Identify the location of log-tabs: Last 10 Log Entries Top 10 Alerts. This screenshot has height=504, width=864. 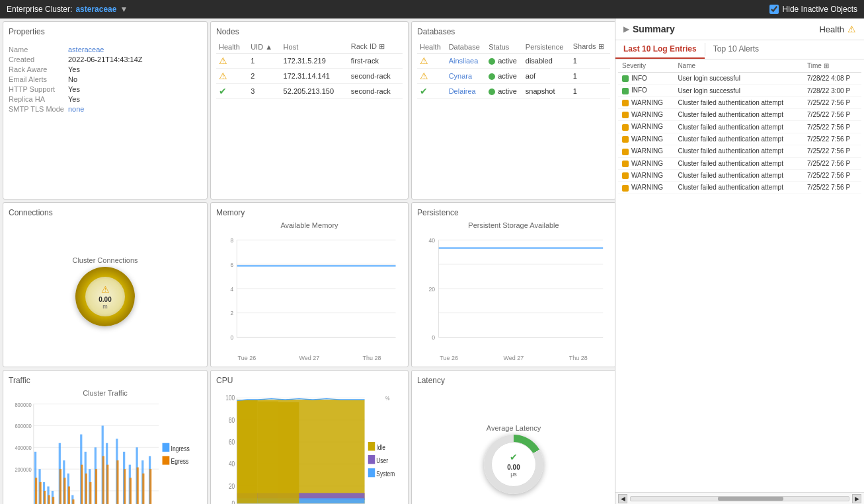
(740, 50).